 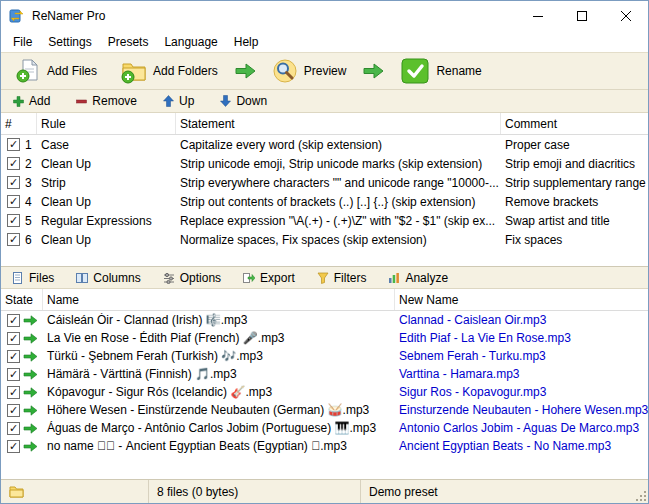 What do you see at coordinates (114, 101) in the screenshot?
I see `remove-rule-label: Remove` at bounding box center [114, 101].